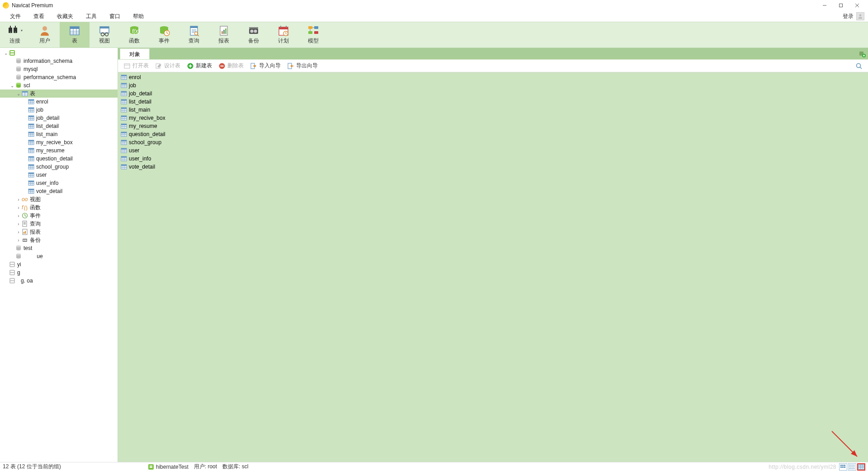  What do you see at coordinates (283, 35) in the screenshot?
I see `toolbar-schedule-button: 计划` at bounding box center [283, 35].